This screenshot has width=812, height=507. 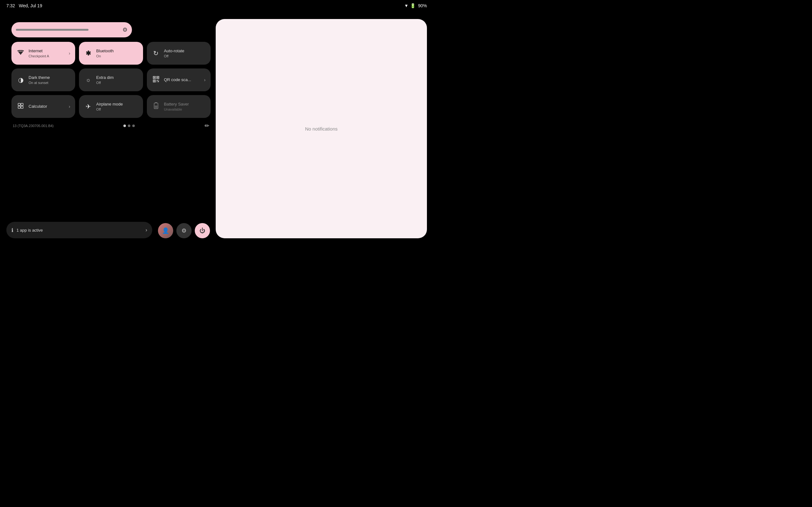 What do you see at coordinates (413, 6) in the screenshot?
I see `battery-icon: 🔋` at bounding box center [413, 6].